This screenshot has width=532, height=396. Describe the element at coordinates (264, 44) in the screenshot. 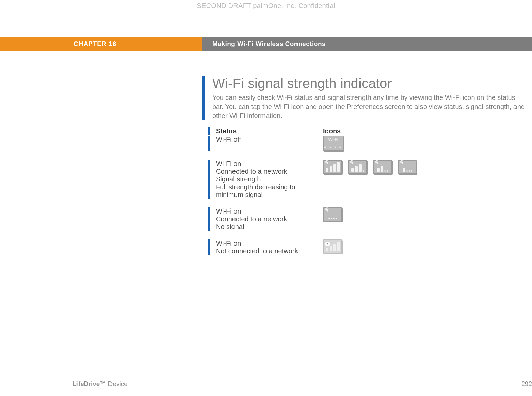

I see `chapter-title: Making Wi-Fi Wireless Connections` at that location.